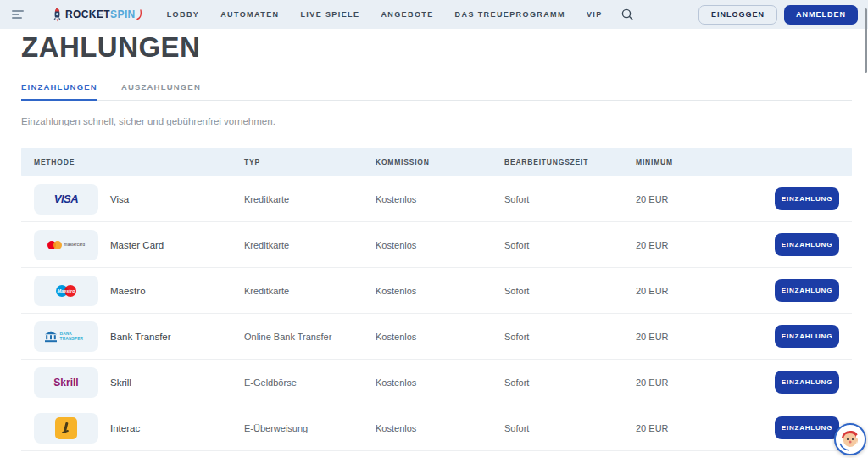 The width and height of the screenshot is (868, 458). What do you see at coordinates (139, 15) in the screenshot?
I see `brand-swoosh-icon` at bounding box center [139, 15].